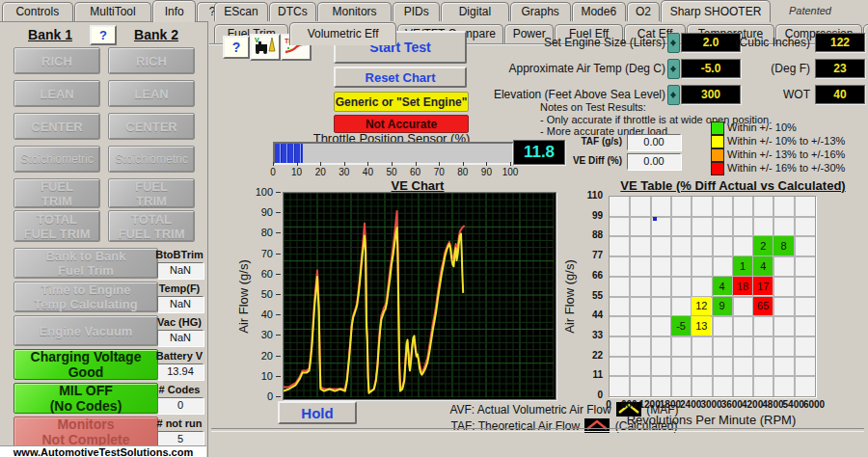 This screenshot has width=868, height=457. Describe the element at coordinates (590, 314) in the screenshot. I see `ve-table-ytick-44: 44` at that location.